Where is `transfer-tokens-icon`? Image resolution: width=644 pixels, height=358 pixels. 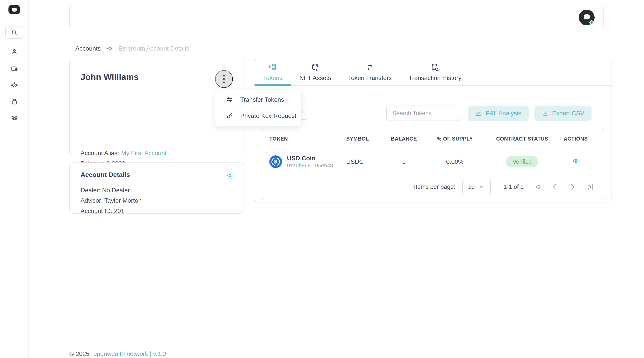 transfer-tokens-icon is located at coordinates (230, 100).